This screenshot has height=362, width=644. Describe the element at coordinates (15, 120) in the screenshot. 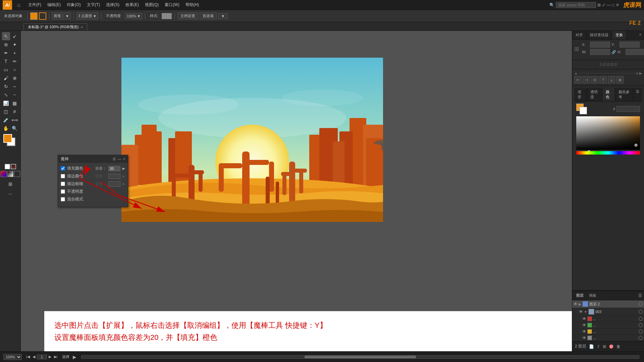

I see `measure-tool: ⟺` at that location.